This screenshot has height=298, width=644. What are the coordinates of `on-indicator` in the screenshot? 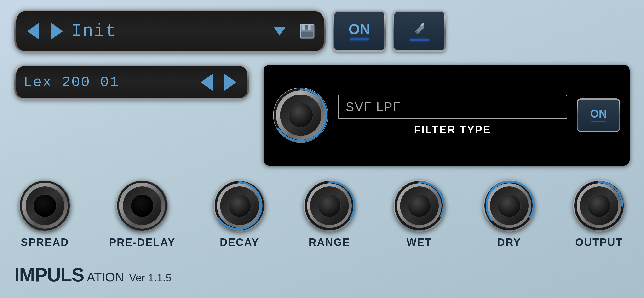 It's located at (360, 39).